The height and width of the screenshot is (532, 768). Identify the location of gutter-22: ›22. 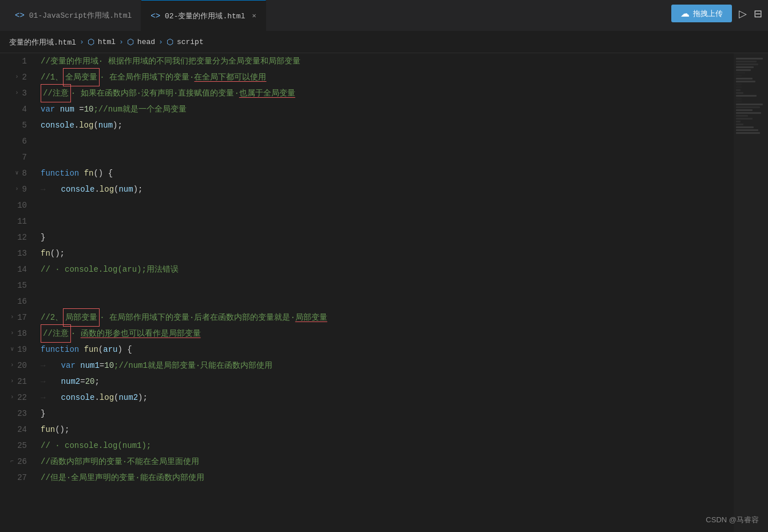
(14, 398).